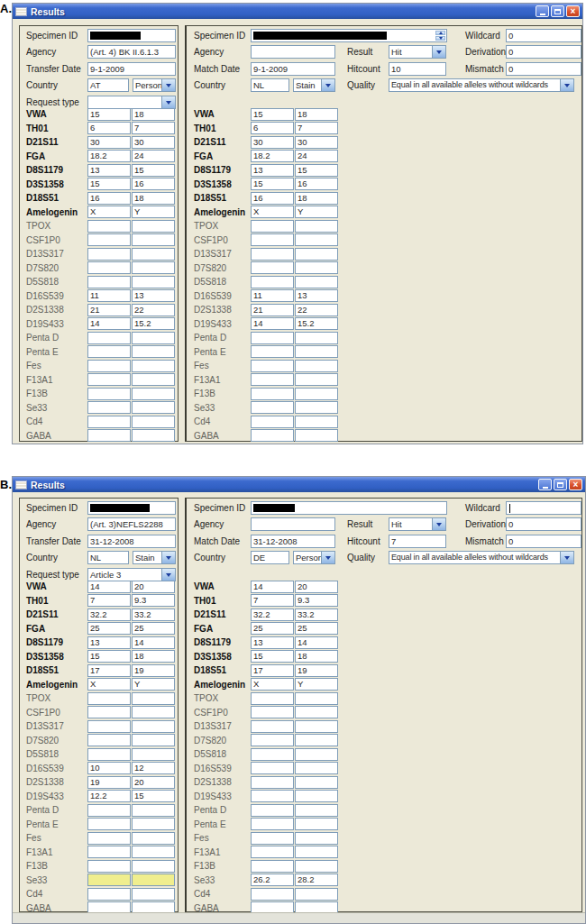  What do you see at coordinates (557, 11) in the screenshot?
I see `maximize-button` at bounding box center [557, 11].